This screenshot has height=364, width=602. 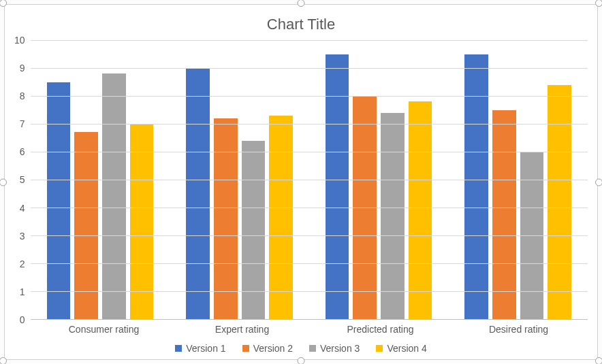 What do you see at coordinates (311, 329) in the screenshot?
I see `x-axis: Consumer ratingExpert ratingPredicted ra…` at bounding box center [311, 329].